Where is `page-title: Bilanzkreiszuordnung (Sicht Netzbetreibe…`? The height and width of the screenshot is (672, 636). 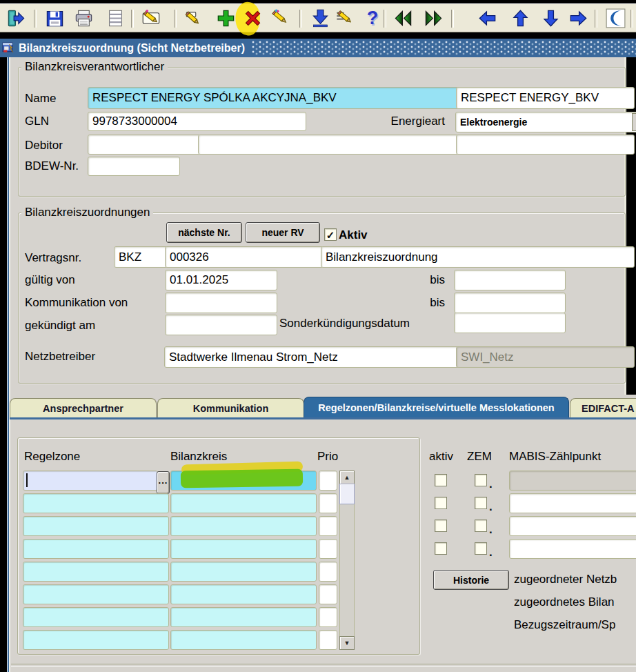 page-title: Bilanzkreiszuordnung (Sicht Netzbetreibe… is located at coordinates (132, 48).